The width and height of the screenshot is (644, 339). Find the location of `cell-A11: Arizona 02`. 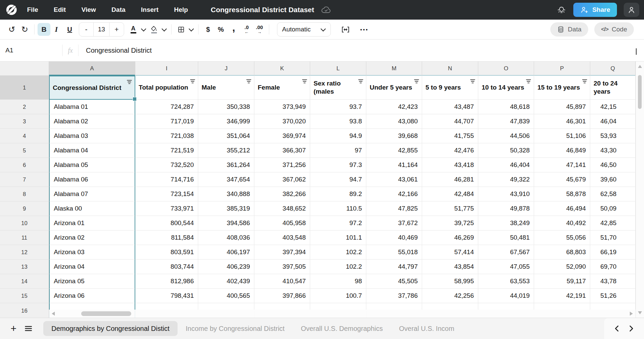

cell-A11: Arizona 02 is located at coordinates (92, 238).